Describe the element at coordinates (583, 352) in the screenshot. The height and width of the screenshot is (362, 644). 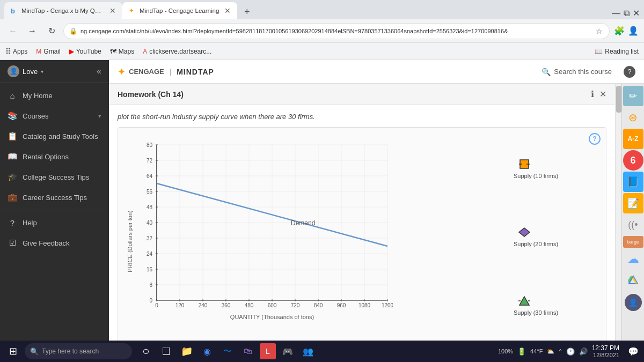
I see `taskbar-volume-icon: 🔊` at that location.